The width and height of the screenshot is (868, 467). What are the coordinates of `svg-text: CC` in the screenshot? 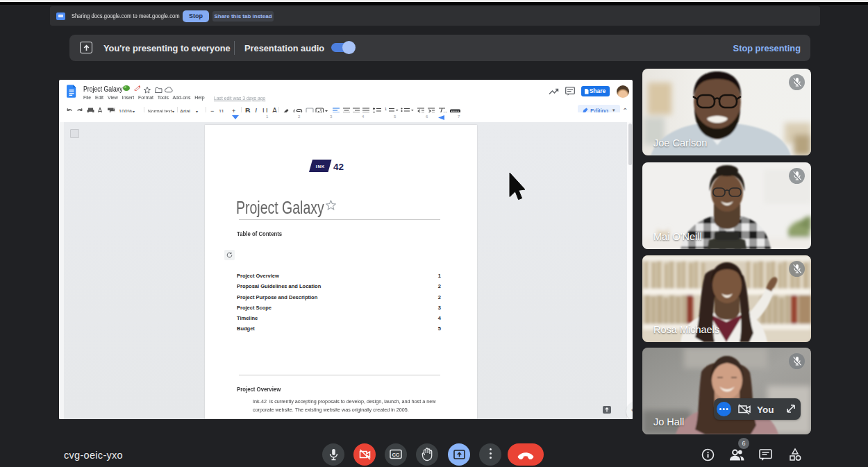 It's located at (396, 455).